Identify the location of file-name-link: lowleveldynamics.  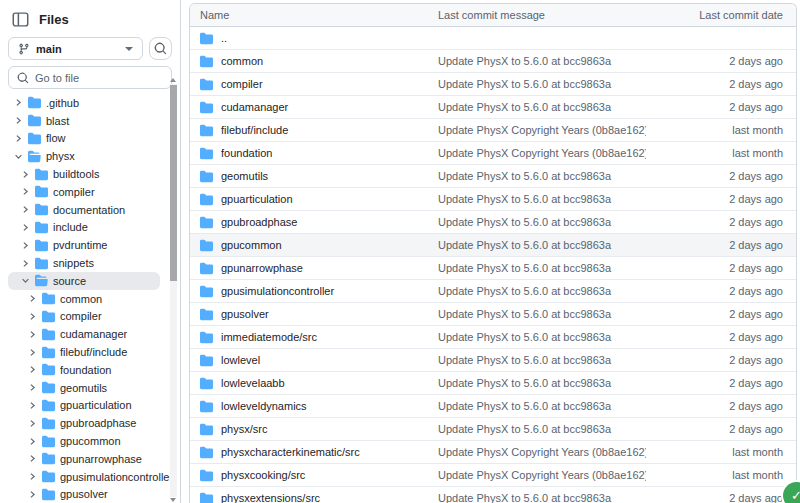
(264, 406).